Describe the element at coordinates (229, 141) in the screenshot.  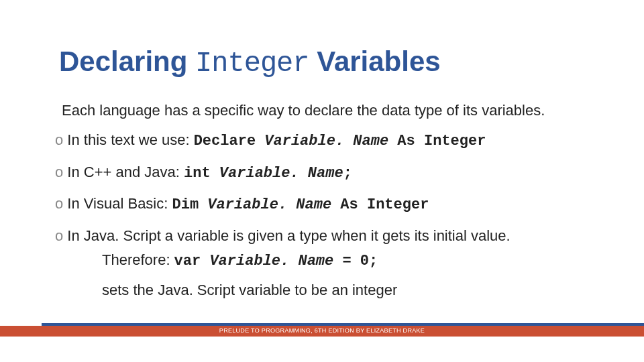
I see `b1-kw1: Declare` at that location.